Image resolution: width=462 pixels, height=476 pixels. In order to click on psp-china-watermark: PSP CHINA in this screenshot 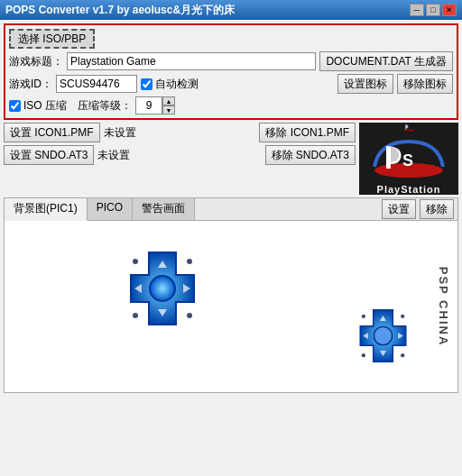, I will do `click(444, 307)`.